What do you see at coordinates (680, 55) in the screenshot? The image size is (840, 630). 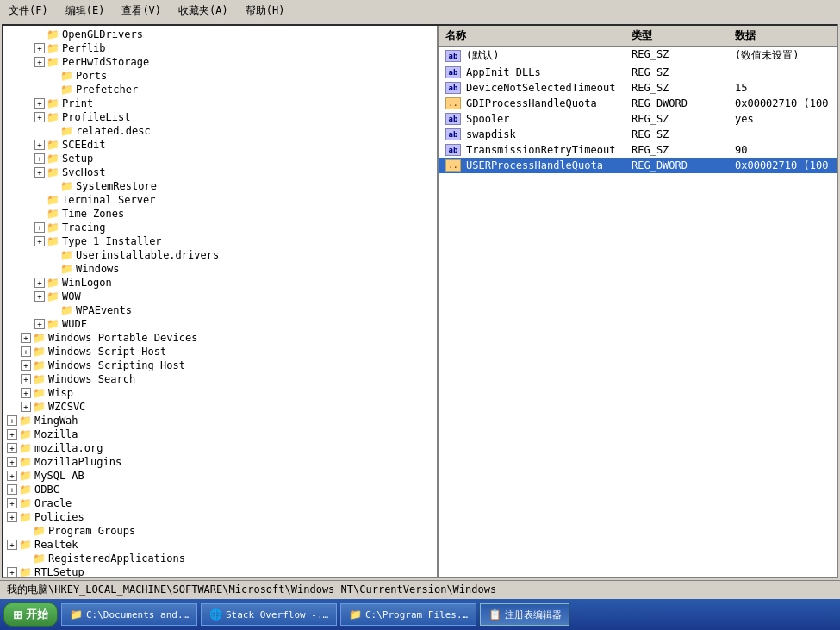 I see `reg-type-cell-default: REG_SZ` at bounding box center [680, 55].